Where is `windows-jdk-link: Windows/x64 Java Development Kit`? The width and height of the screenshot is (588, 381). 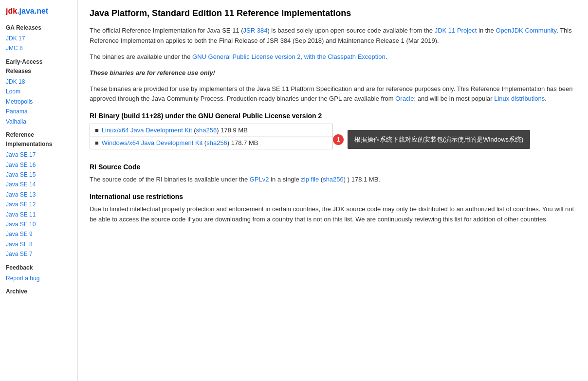 windows-jdk-link: Windows/x64 Java Development Kit is located at coordinates (152, 143).